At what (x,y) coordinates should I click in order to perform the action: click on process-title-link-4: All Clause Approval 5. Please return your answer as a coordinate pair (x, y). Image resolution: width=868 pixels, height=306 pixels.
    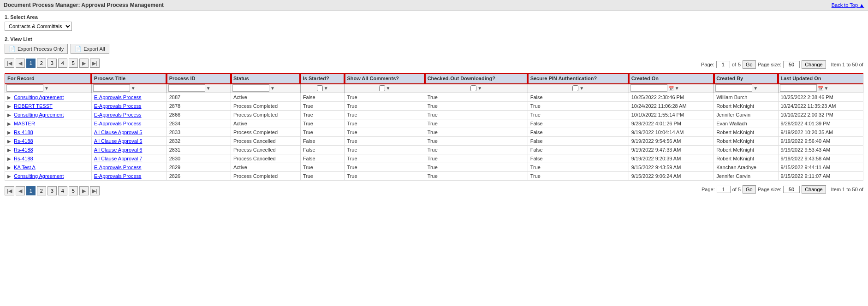
    Looking at the image, I should click on (118, 132).